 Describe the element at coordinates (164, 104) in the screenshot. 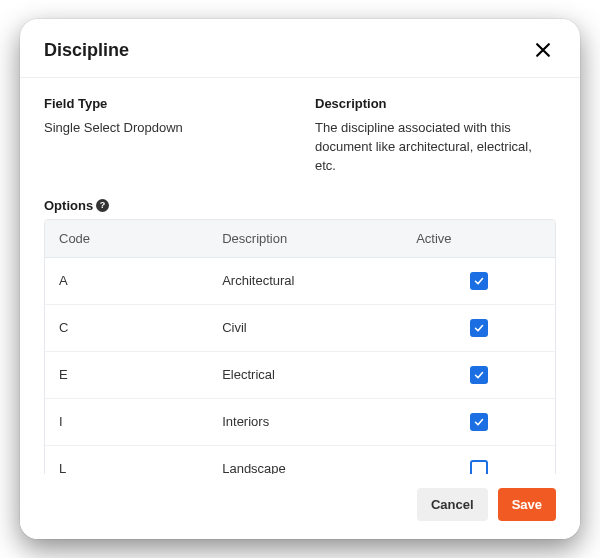

I see `field-type-label: Field Type` at that location.